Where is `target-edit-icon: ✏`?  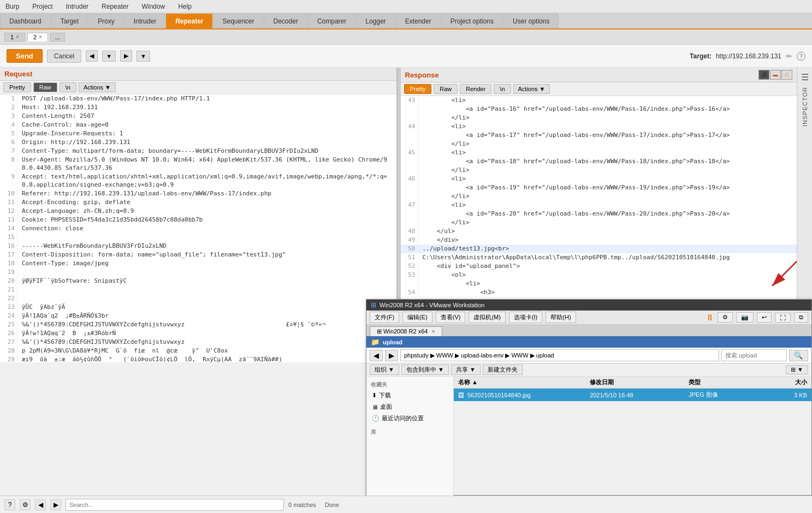
target-edit-icon: ✏ is located at coordinates (789, 56).